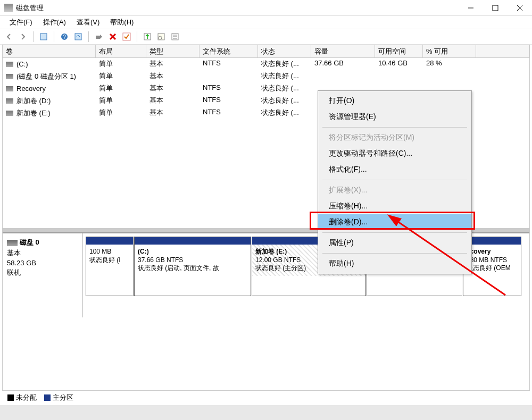  What do you see at coordinates (395, 243) in the screenshot?
I see `ctx-properties: 属性(P)` at bounding box center [395, 243].